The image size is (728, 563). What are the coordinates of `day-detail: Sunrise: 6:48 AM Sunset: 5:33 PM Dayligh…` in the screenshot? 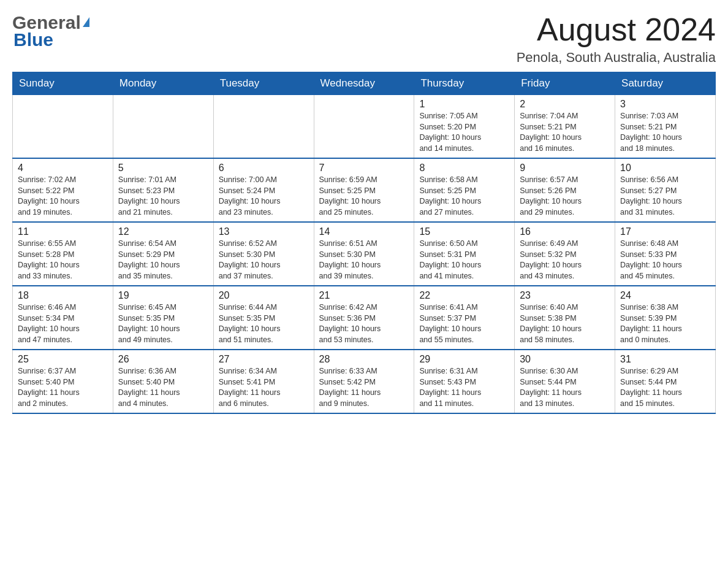 It's located at (665, 260).